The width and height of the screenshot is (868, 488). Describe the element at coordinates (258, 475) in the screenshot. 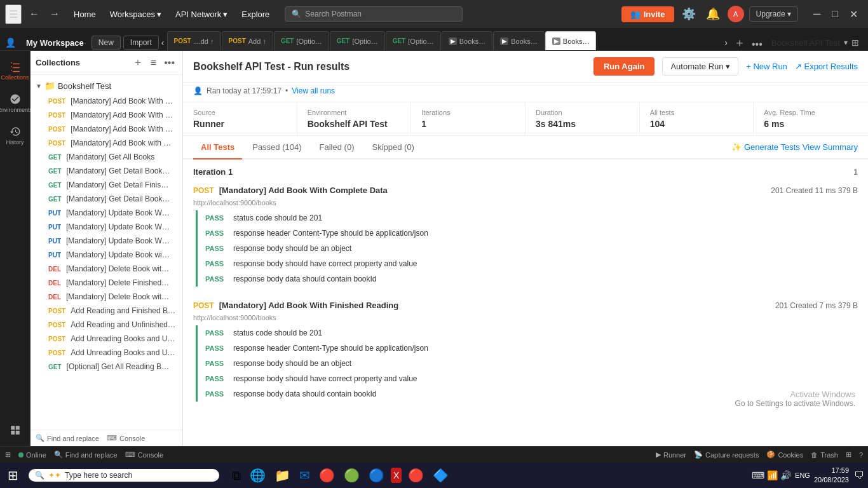

I see `taskbar-app-edge: 🌐` at that location.